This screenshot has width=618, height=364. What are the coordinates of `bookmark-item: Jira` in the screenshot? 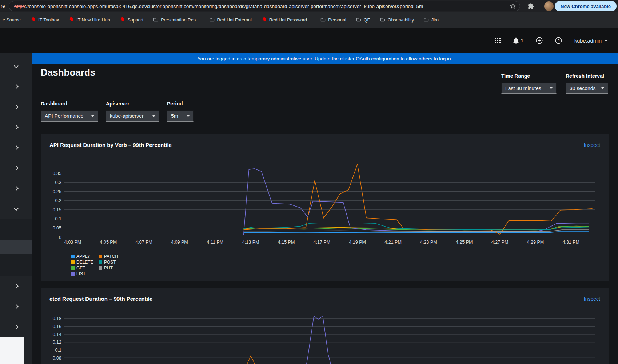 It's located at (431, 20).